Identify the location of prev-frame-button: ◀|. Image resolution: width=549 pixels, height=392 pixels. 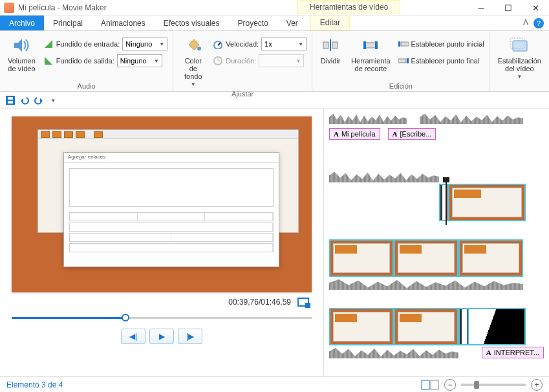
(133, 336).